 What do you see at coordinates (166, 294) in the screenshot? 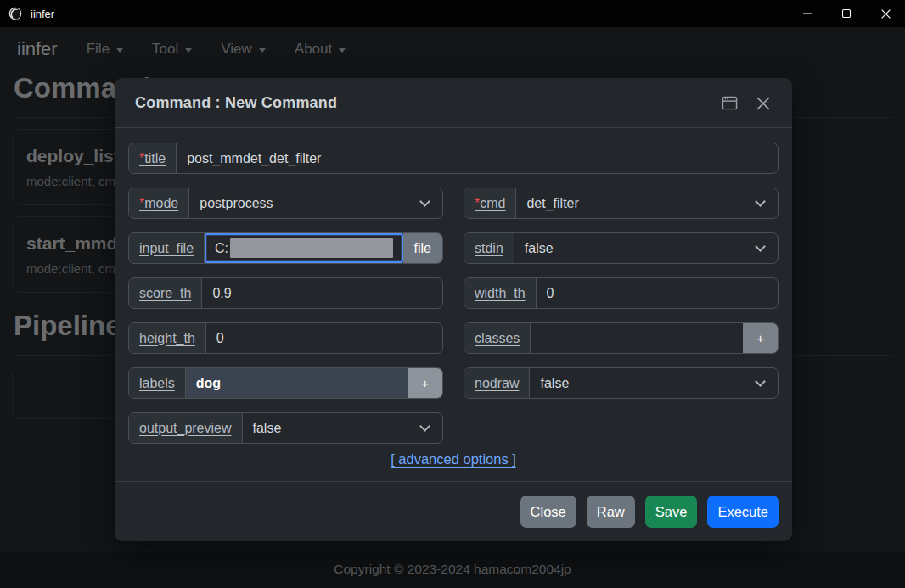
I see `score-th-label: score_th` at bounding box center [166, 294].